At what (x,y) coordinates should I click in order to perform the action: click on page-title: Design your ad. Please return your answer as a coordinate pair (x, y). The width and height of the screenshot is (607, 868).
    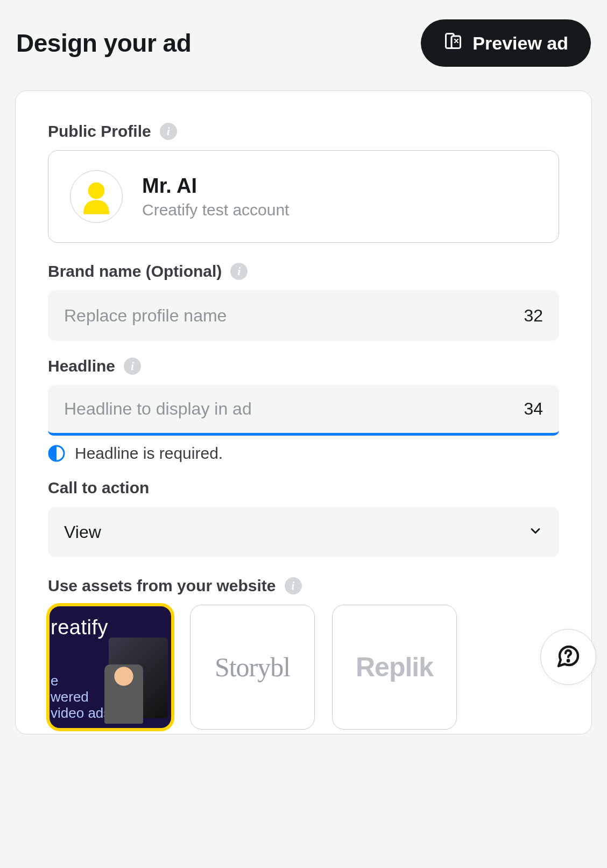
    Looking at the image, I should click on (103, 43).